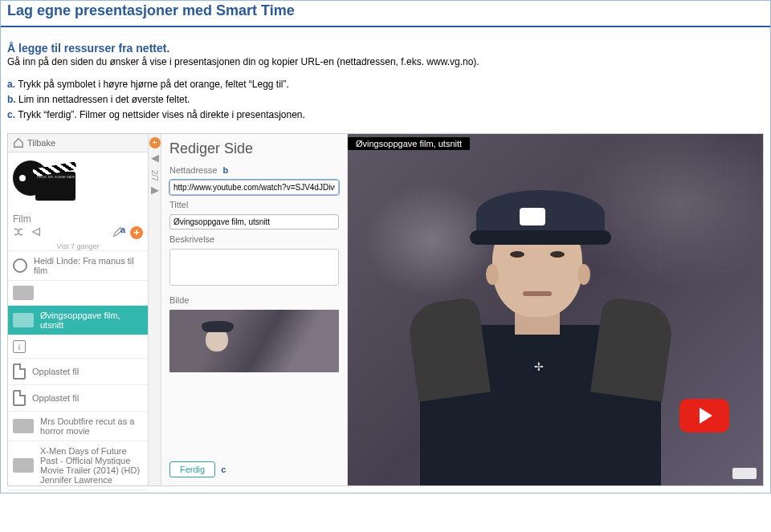  What do you see at coordinates (18, 232) in the screenshot?
I see `shuffle-icon` at bounding box center [18, 232].